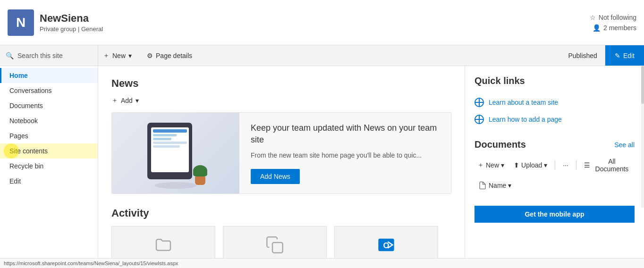 The height and width of the screenshot is (268, 644). What do you see at coordinates (555, 165) in the screenshot?
I see `toolbar-separator` at bounding box center [555, 165].